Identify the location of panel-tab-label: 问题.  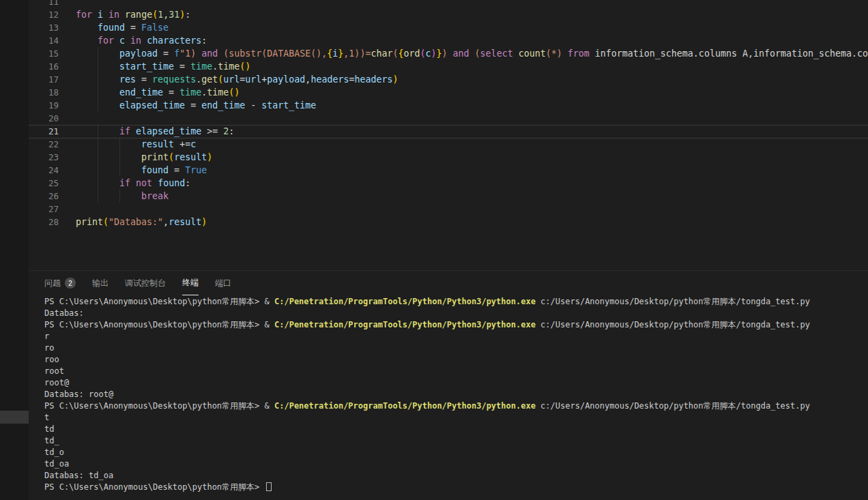
(53, 284).